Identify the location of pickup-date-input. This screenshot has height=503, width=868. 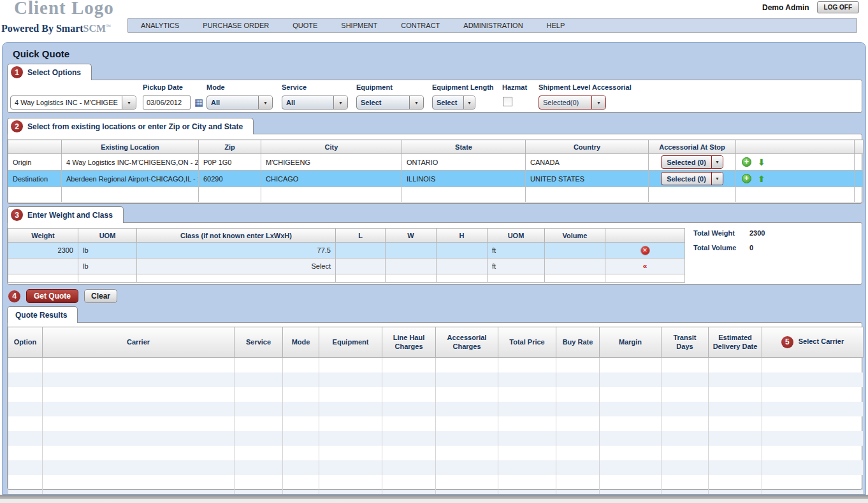
(167, 103).